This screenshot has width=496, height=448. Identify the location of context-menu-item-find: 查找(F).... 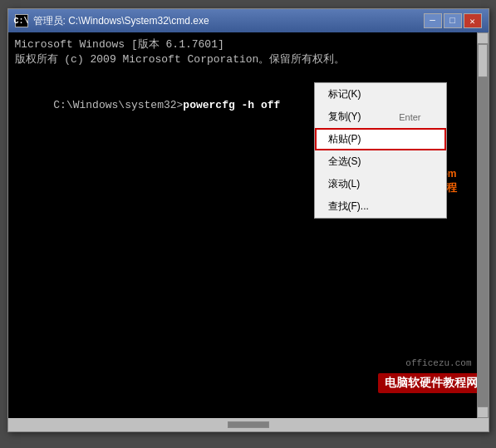
(381, 206).